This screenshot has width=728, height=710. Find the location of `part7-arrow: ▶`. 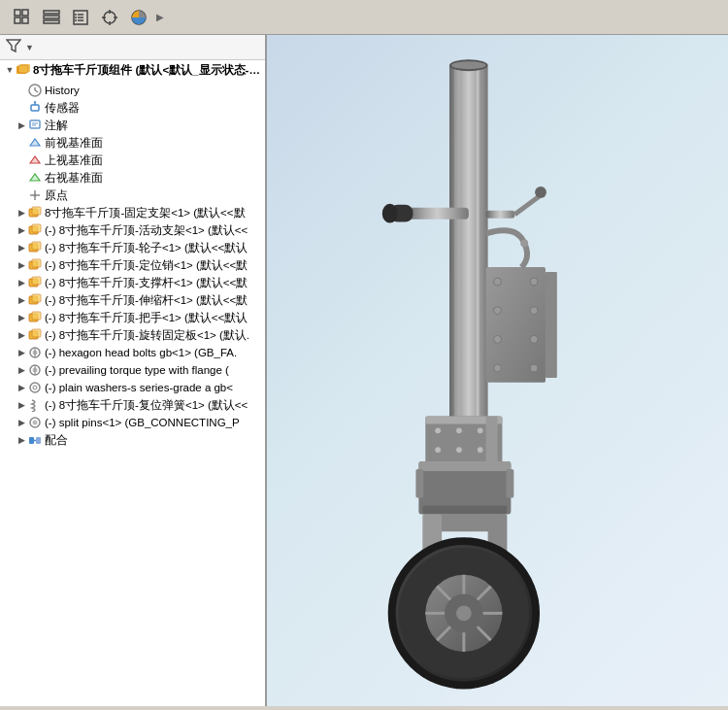

part7-arrow: ▶ is located at coordinates (21, 318).